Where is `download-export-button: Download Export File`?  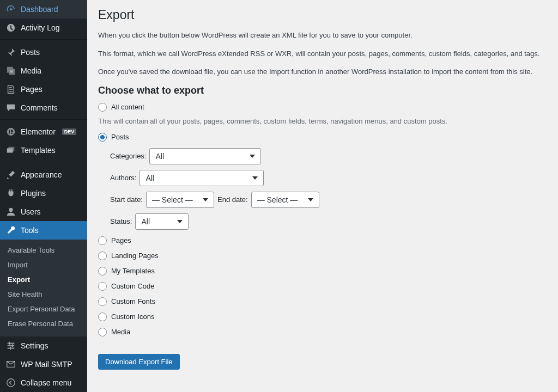
download-export-button: Download Export File is located at coordinates (139, 362).